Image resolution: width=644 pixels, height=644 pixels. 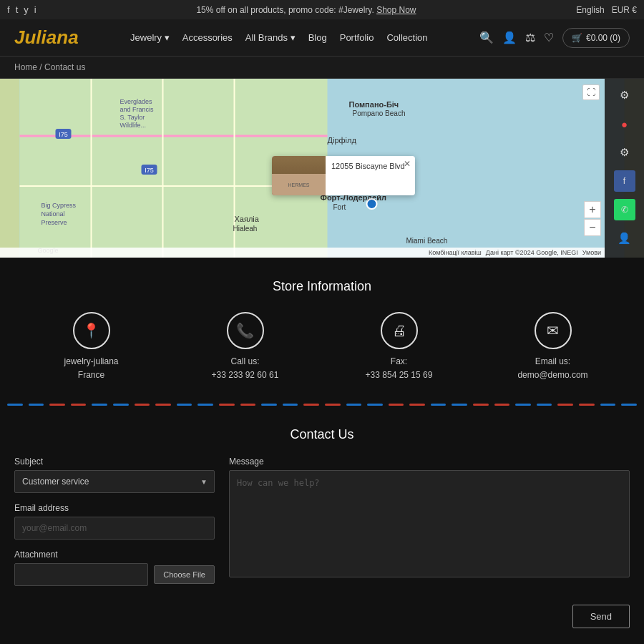 What do you see at coordinates (114, 508) in the screenshot?
I see `email-label: Email address` at bounding box center [114, 508].